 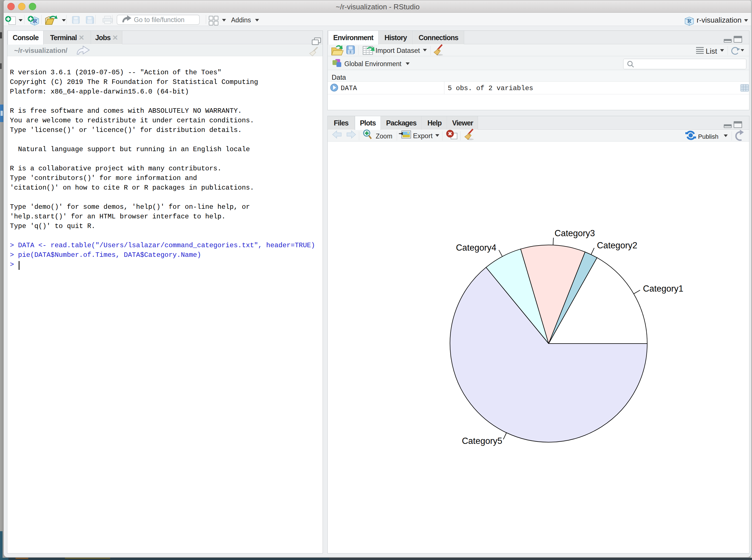 What do you see at coordinates (575, 233) in the screenshot?
I see `svg-text: Category3` at bounding box center [575, 233].